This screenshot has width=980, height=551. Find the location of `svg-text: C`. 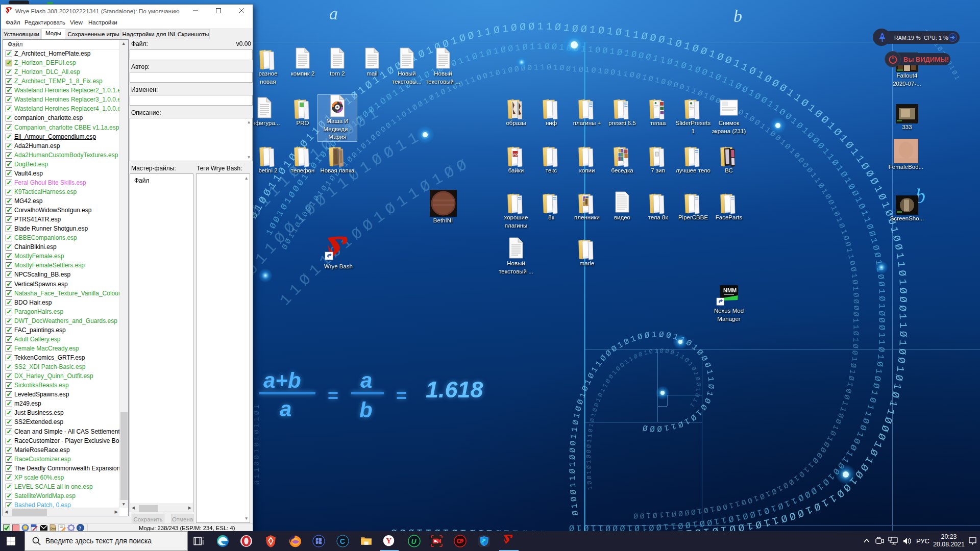

svg-text: C is located at coordinates (343, 541).